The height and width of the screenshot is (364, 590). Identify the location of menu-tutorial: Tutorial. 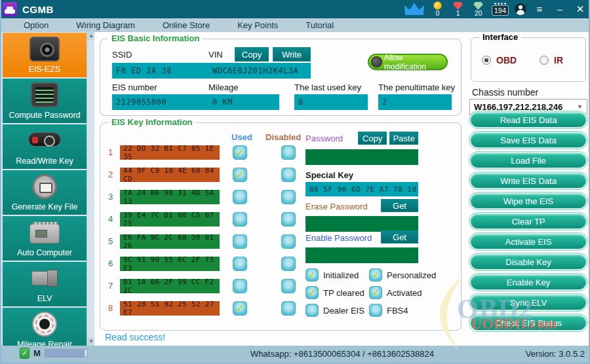
(320, 25).